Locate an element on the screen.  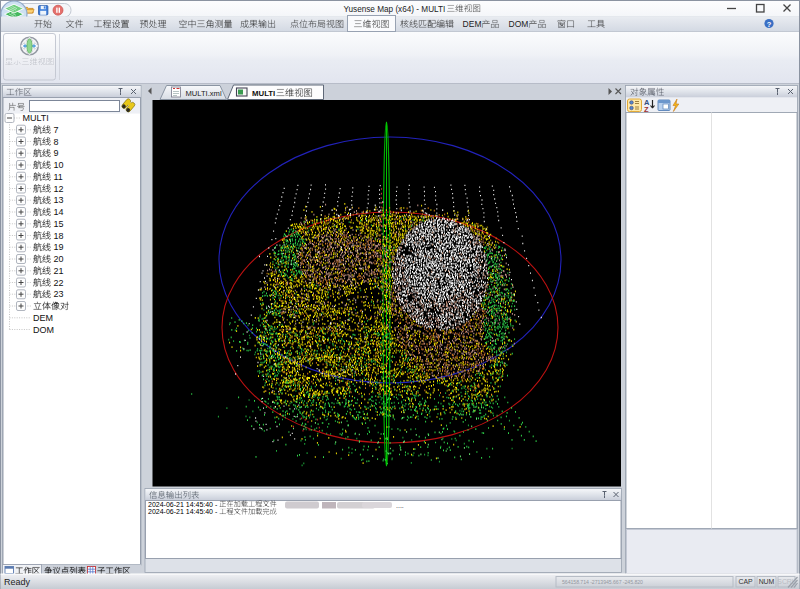
svg-text: 23 is located at coordinates (59, 294).